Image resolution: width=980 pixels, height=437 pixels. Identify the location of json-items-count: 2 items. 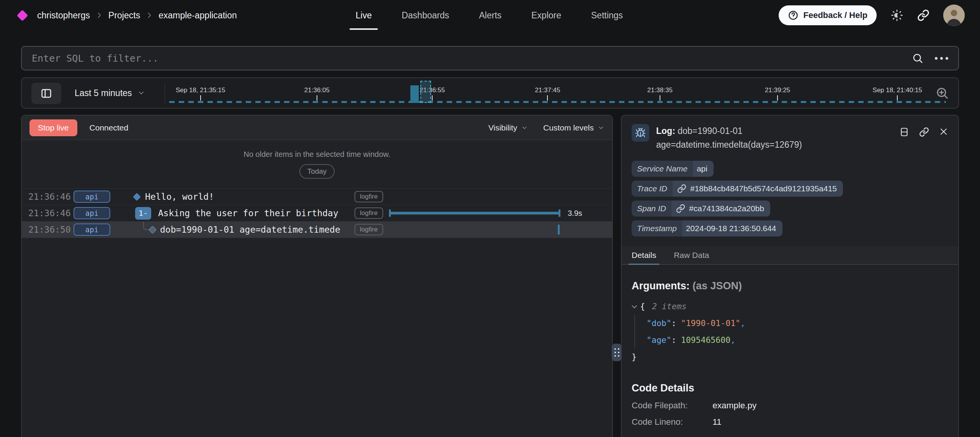
(669, 307).